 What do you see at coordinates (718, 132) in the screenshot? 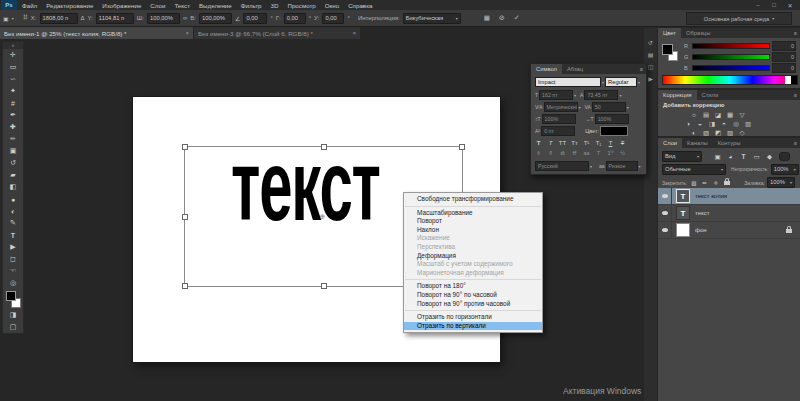
I see `threshold-icon: ◩` at bounding box center [718, 132].